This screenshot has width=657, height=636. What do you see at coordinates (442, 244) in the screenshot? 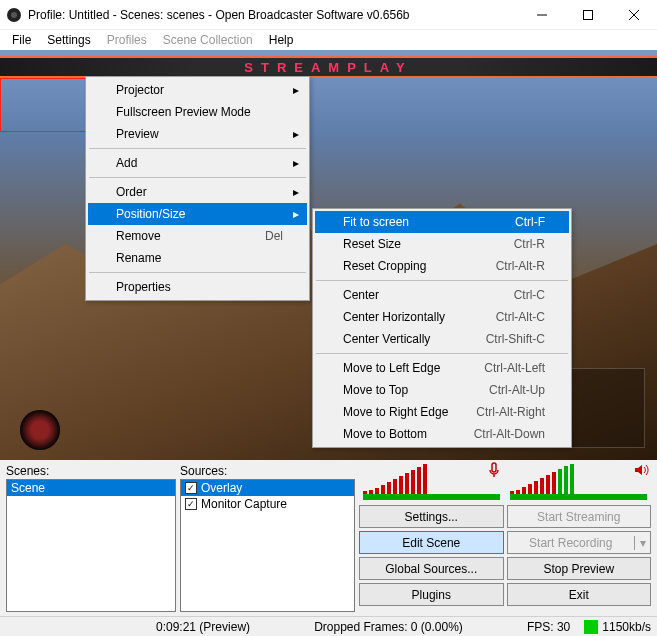
I see `sub-reset-size: Reset SizeCtrl-R` at bounding box center [442, 244].